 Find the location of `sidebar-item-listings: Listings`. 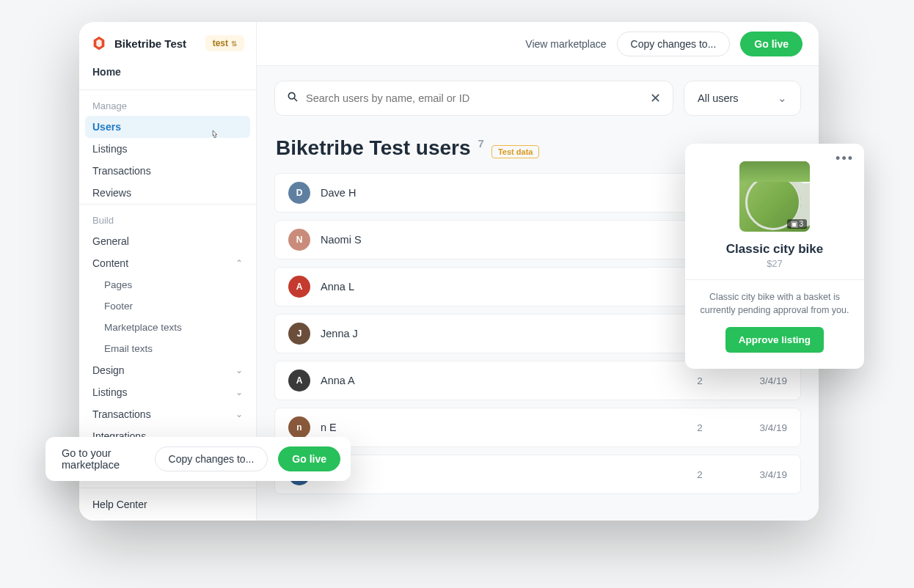

sidebar-item-listings: Listings is located at coordinates (167, 149).